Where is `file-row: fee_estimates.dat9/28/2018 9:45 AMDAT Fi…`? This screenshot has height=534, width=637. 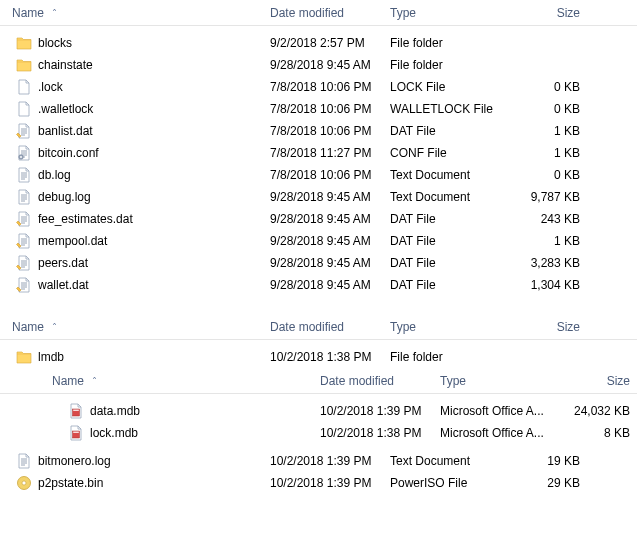 file-row: fee_estimates.dat9/28/2018 9:45 AMDAT Fi… is located at coordinates (318, 219).